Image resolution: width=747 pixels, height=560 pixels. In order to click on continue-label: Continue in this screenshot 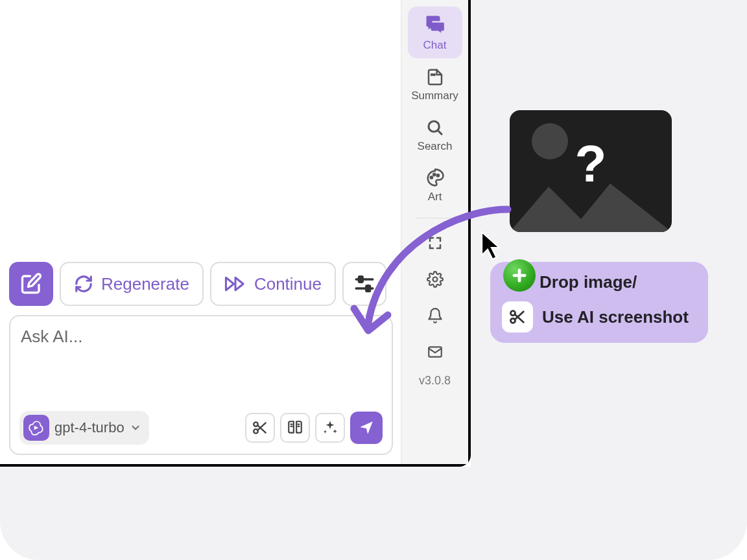, I will do `click(288, 284)`.